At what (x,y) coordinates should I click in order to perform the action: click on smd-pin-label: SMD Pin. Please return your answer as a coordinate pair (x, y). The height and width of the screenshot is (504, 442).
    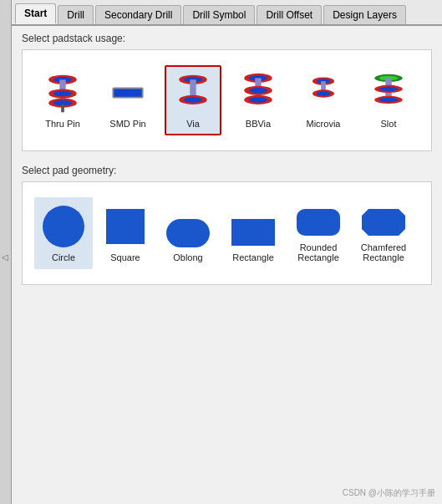
    Looking at the image, I should click on (127, 124).